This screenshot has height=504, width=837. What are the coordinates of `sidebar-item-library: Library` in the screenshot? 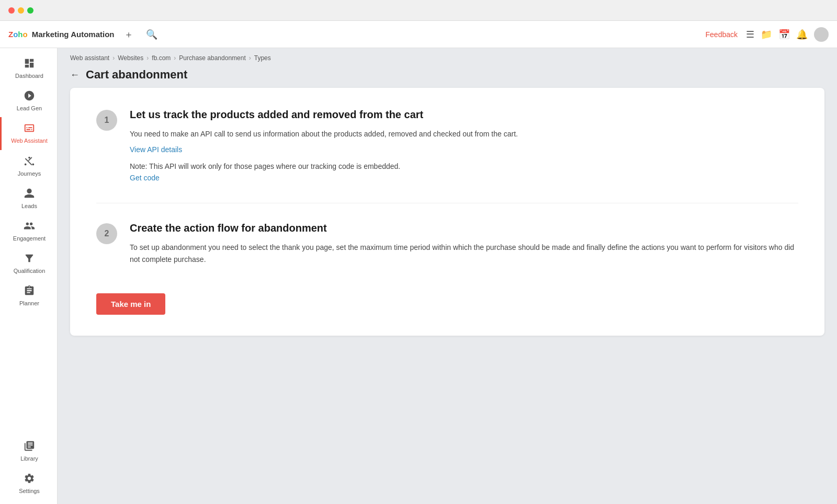 It's located at (28, 451).